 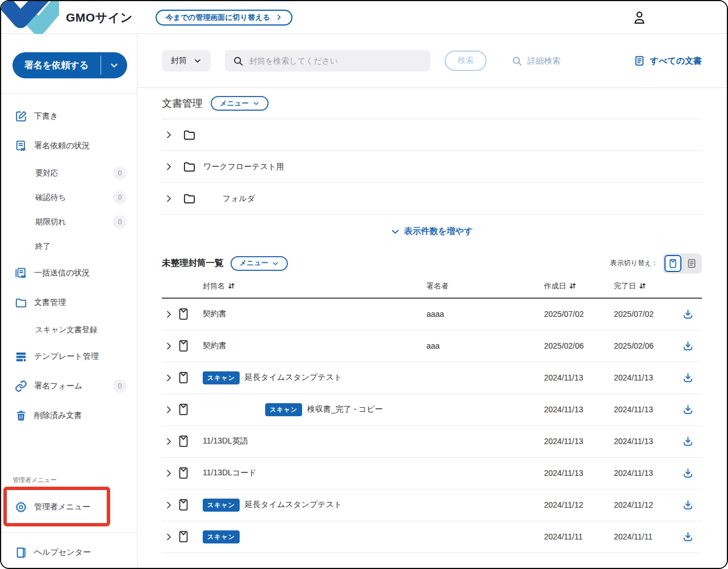 I want to click on document-menu-button: メニュー, so click(x=240, y=103).